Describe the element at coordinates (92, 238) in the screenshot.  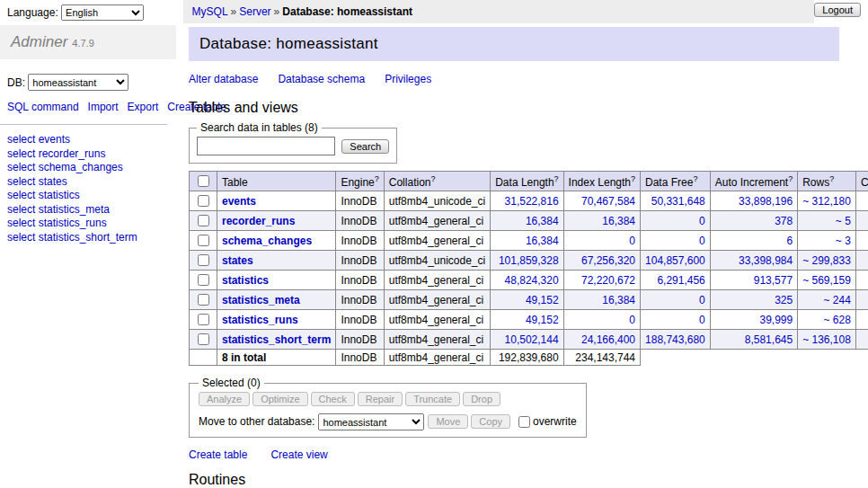
I see `sidebar-select-table-link: select statistics_short_term` at that location.